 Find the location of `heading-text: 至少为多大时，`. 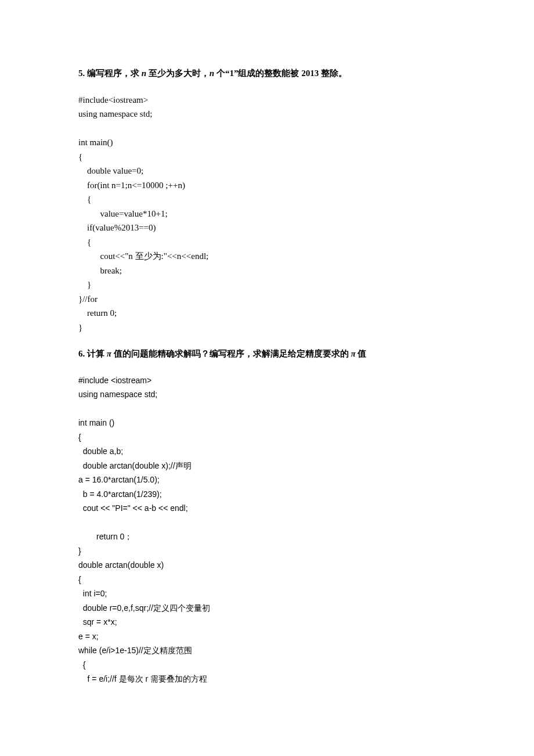

heading-text: 至少为多大时， is located at coordinates (178, 73).